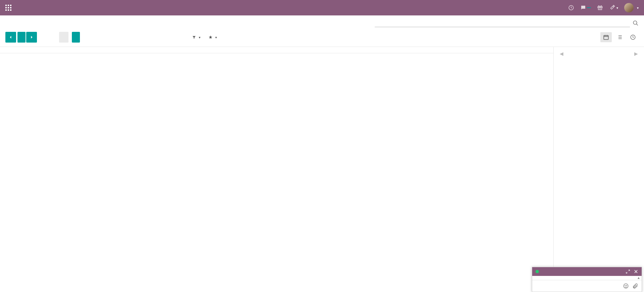 This screenshot has width=644, height=292. Describe the element at coordinates (629, 8) in the screenshot. I see `avatar` at that location.